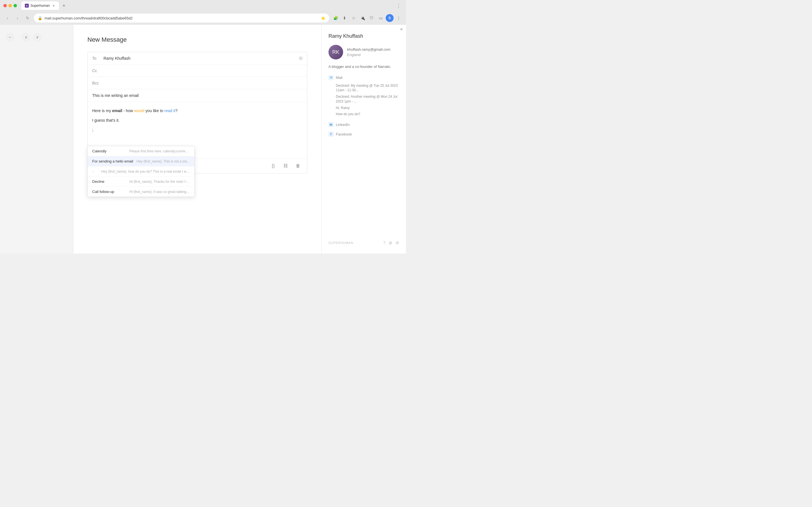 The image size is (812, 507). I want to click on puzzle-icon: 🔌, so click(362, 18).